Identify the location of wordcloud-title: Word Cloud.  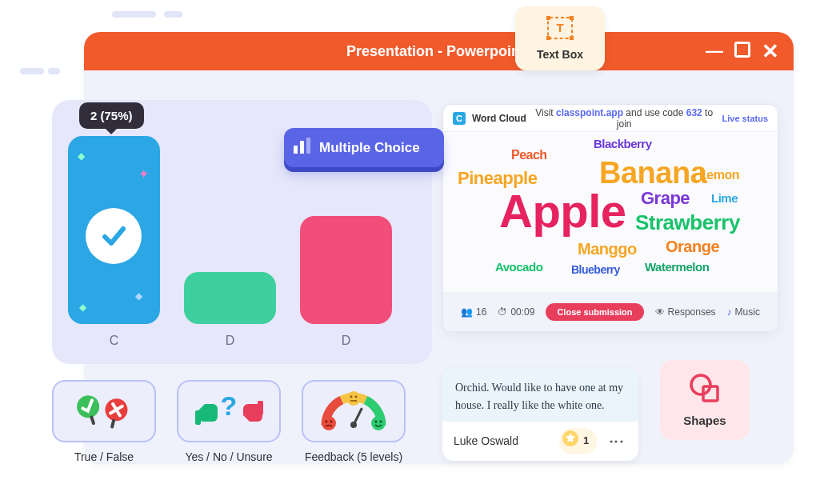
(499, 118).